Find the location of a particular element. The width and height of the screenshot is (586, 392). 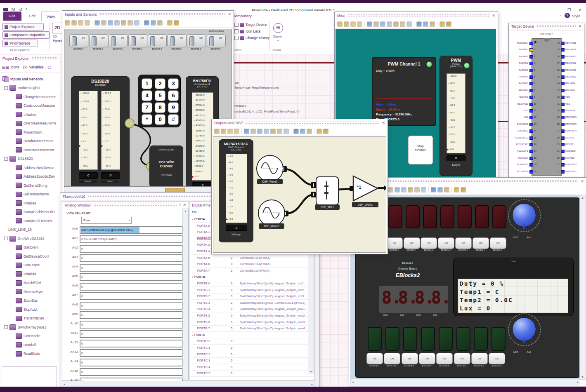

inputs-window-titlebar: Inputs and Sensors ✕ is located at coordinates (148, 14).